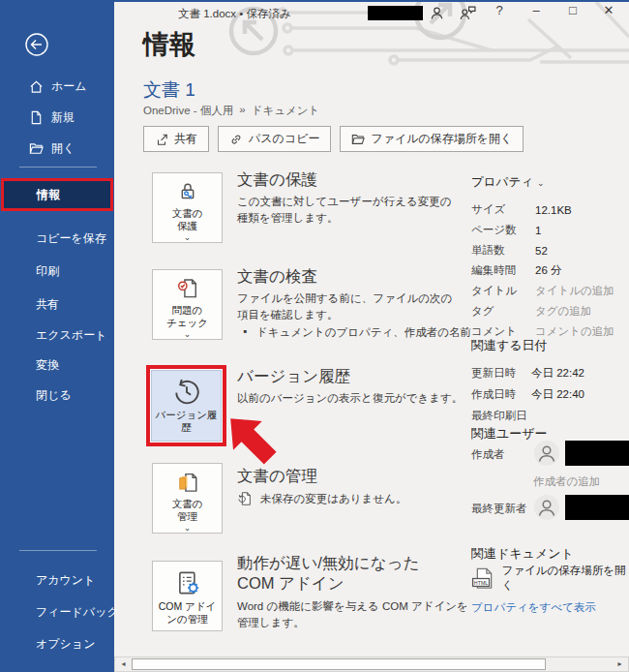  What do you see at coordinates (169, 90) in the screenshot?
I see `document-title: 文書 1` at bounding box center [169, 90].